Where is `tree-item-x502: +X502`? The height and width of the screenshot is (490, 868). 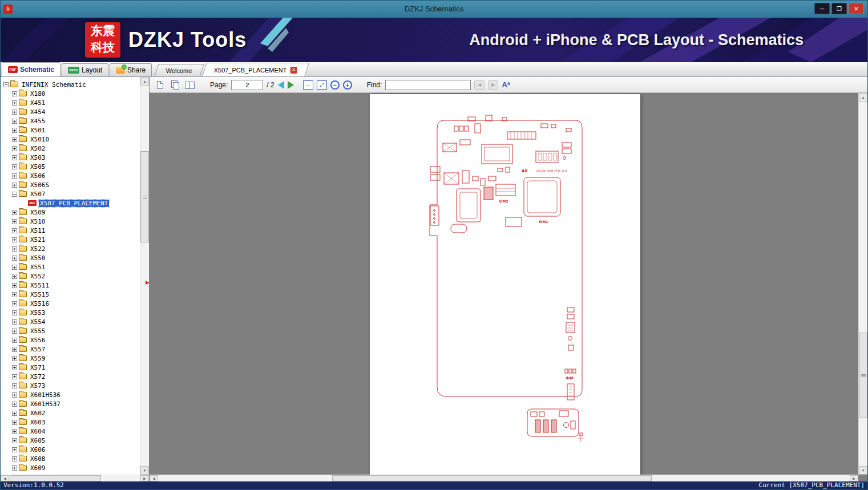
tree-item-x502: +X502 is located at coordinates (71, 148).